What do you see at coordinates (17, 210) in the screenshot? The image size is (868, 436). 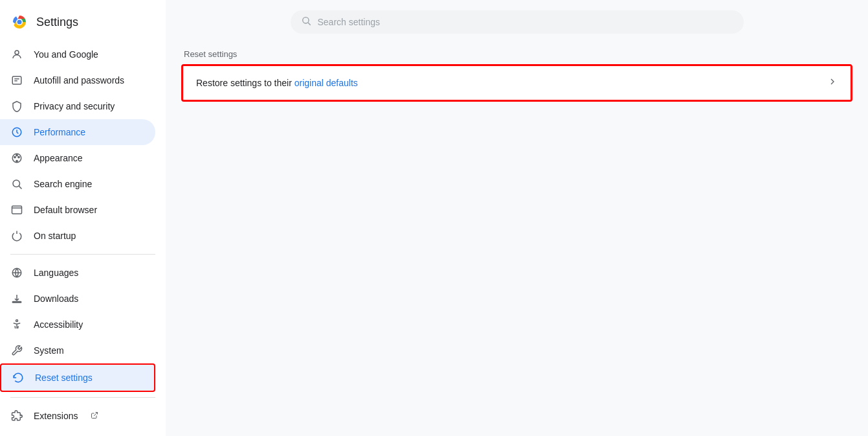 I see `browser-icon` at bounding box center [17, 210].